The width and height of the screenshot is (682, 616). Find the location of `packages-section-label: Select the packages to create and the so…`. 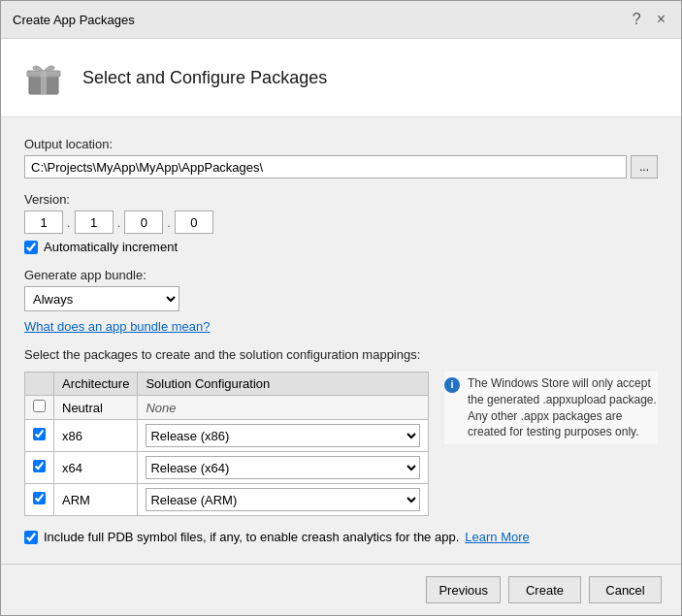

packages-section-label: Select the packages to create and the so… is located at coordinates (341, 355).